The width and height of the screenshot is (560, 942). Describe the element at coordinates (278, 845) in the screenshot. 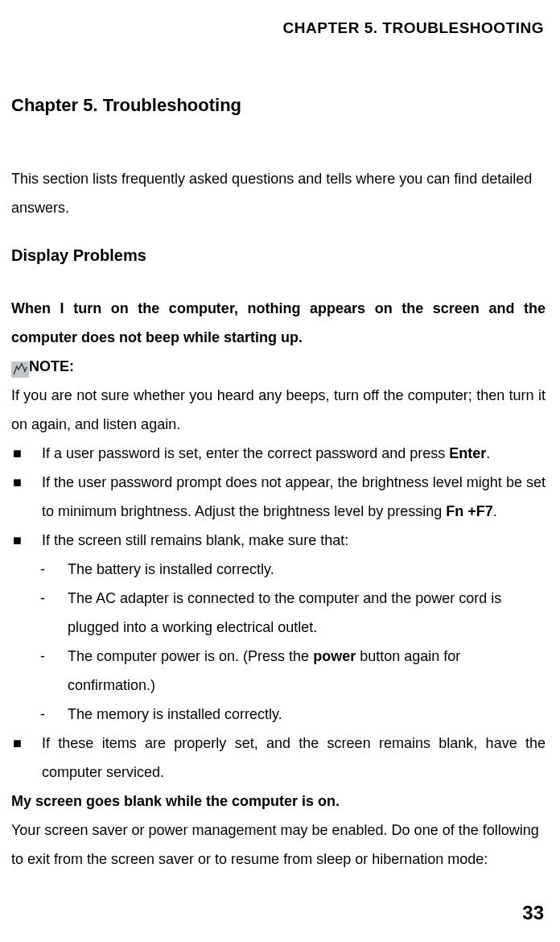

I see `answer-paragraph: Your screen saver or power management ma…` at that location.